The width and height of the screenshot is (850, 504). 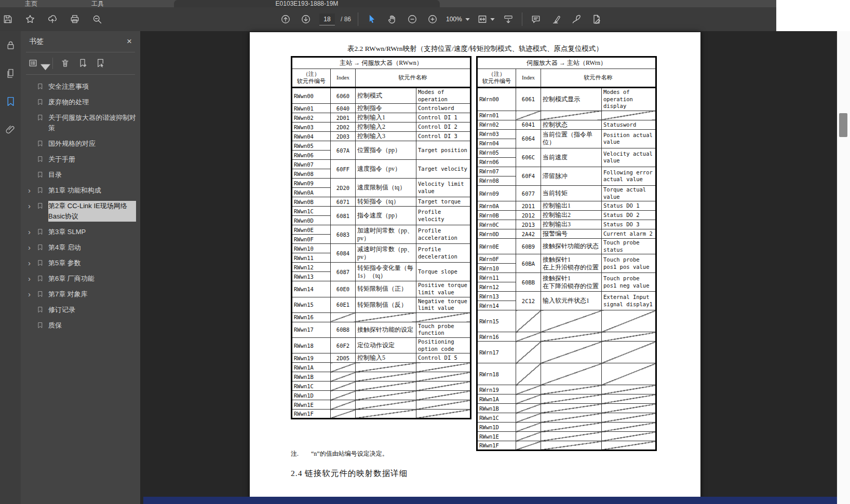 What do you see at coordinates (327, 20) in the screenshot?
I see `page-number-input: 18` at bounding box center [327, 20].